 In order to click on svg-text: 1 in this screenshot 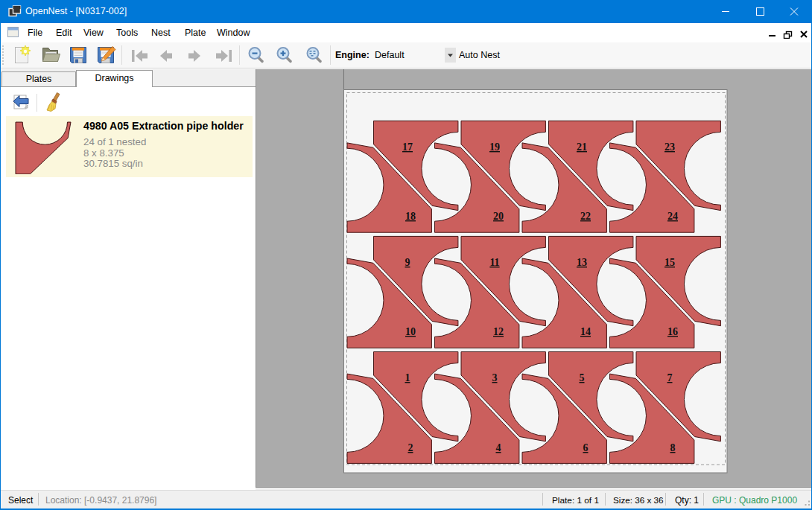, I will do `click(408, 378)`.